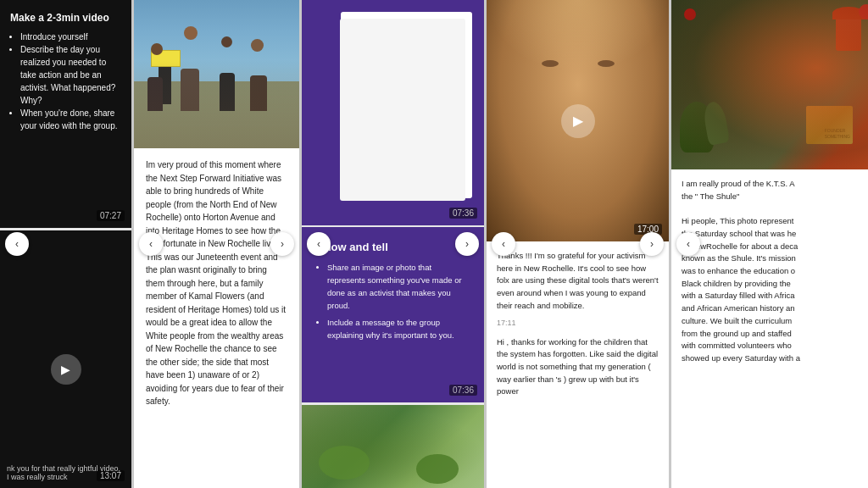  What do you see at coordinates (155, 94) in the screenshot?
I see `person1` at bounding box center [155, 94].